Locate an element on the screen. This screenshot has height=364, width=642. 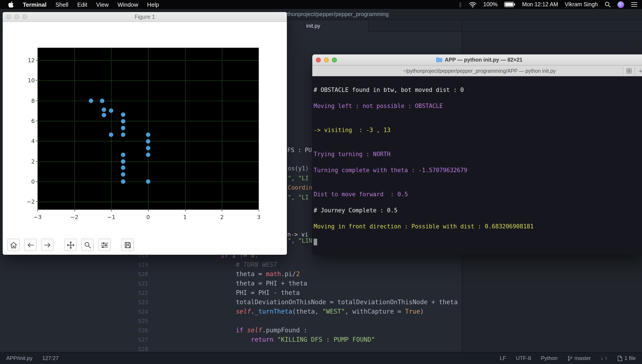
figure-toolbar is located at coordinates (73, 245).